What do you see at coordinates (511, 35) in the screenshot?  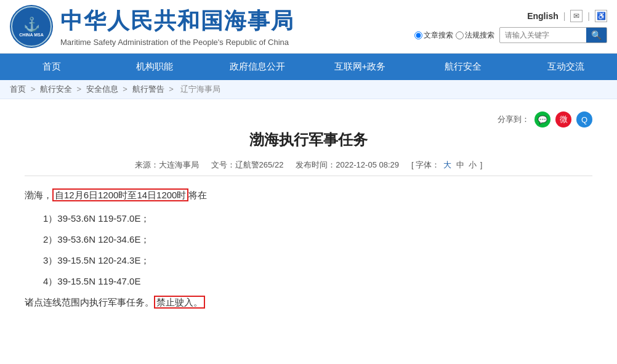 I see `search-row: 文章搜索 法规搜索 🔍` at bounding box center [511, 35].